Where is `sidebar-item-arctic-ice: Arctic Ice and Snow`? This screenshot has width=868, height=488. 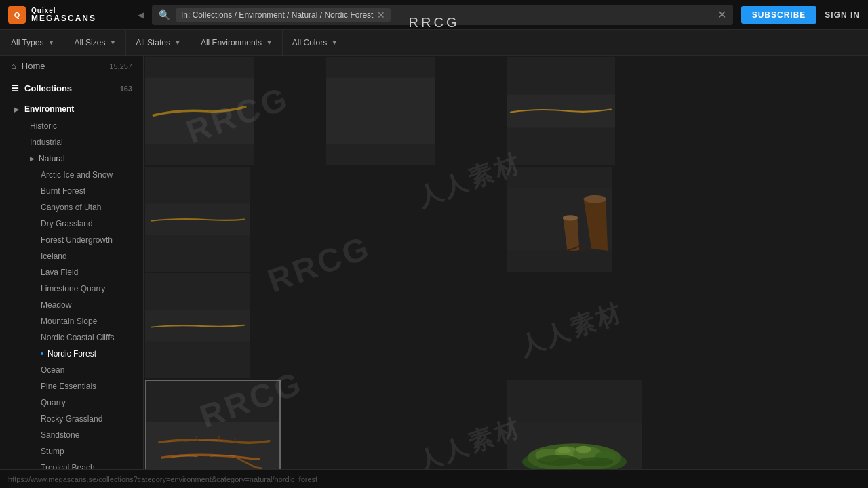
sidebar-item-arctic-ice: Arctic Ice and Snow is located at coordinates (87, 175).